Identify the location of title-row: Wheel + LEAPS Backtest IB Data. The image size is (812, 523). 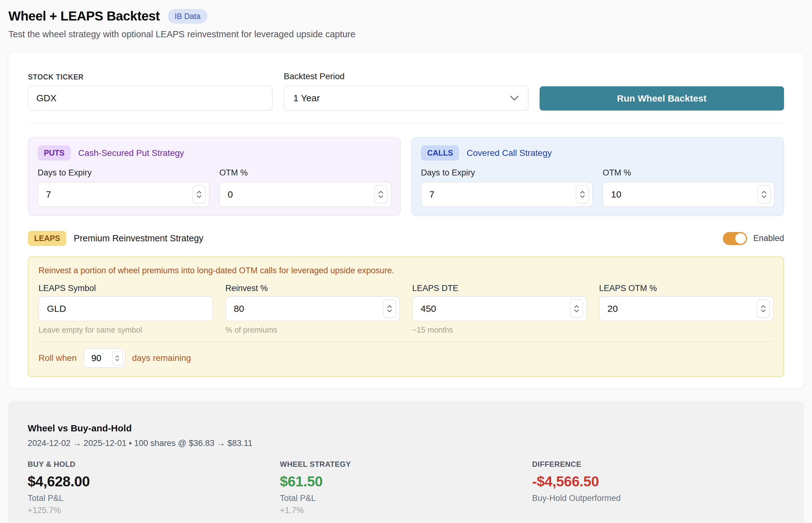
(406, 16).